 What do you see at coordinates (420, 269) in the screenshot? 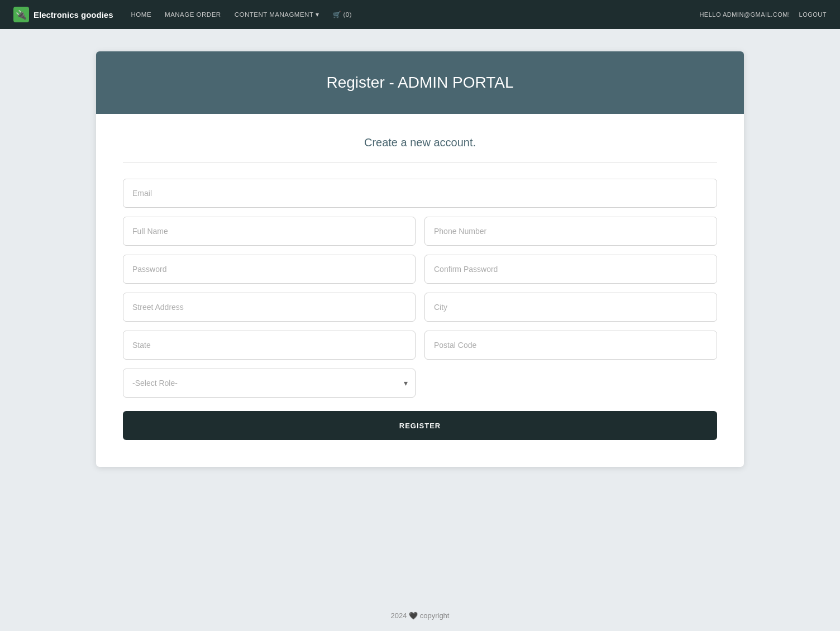
I see `password-row` at bounding box center [420, 269].